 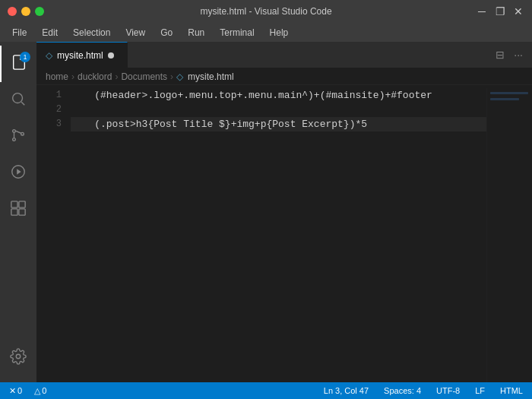 I want to click on line-number-1: 1, so click(x=49, y=96).